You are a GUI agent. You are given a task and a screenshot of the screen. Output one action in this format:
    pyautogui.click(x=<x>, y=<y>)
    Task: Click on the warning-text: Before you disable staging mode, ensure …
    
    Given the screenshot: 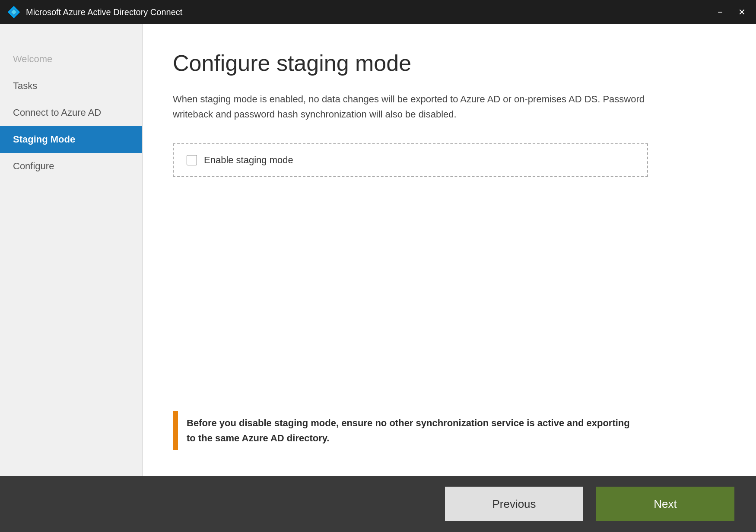 What is the action you would take?
    pyautogui.click(x=413, y=431)
    